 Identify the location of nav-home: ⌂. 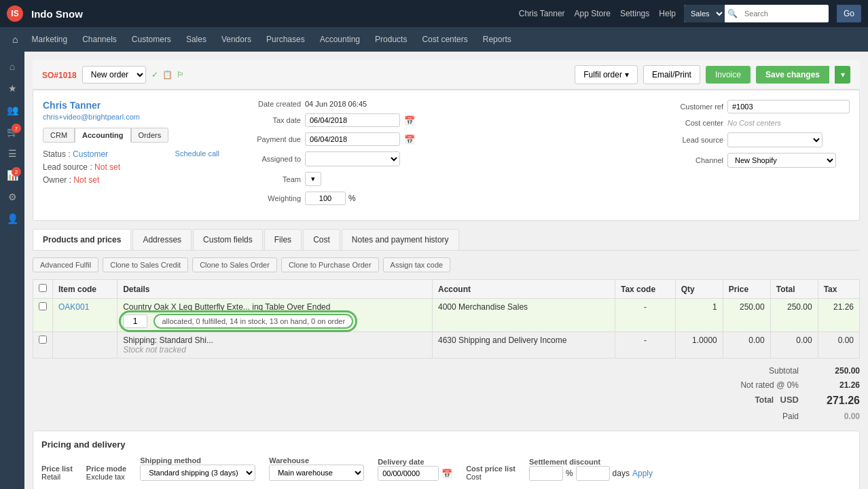
(15, 39).